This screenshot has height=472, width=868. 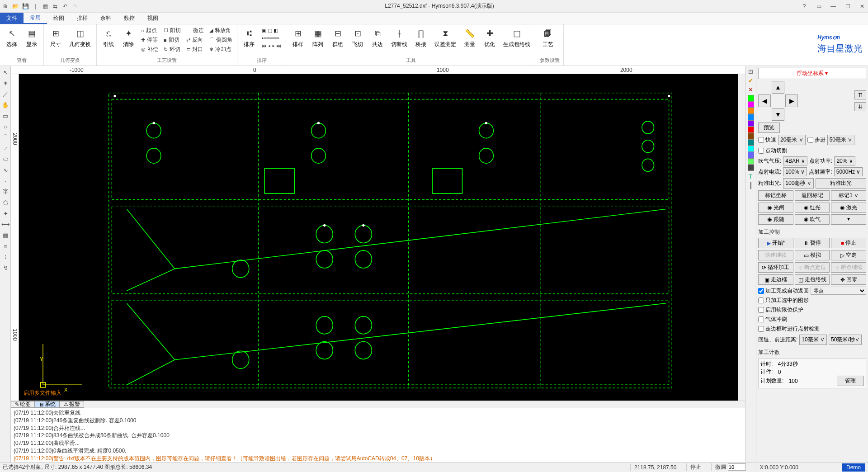 I want to click on cutoff-button: ⟊切断线, so click(x=399, y=38).